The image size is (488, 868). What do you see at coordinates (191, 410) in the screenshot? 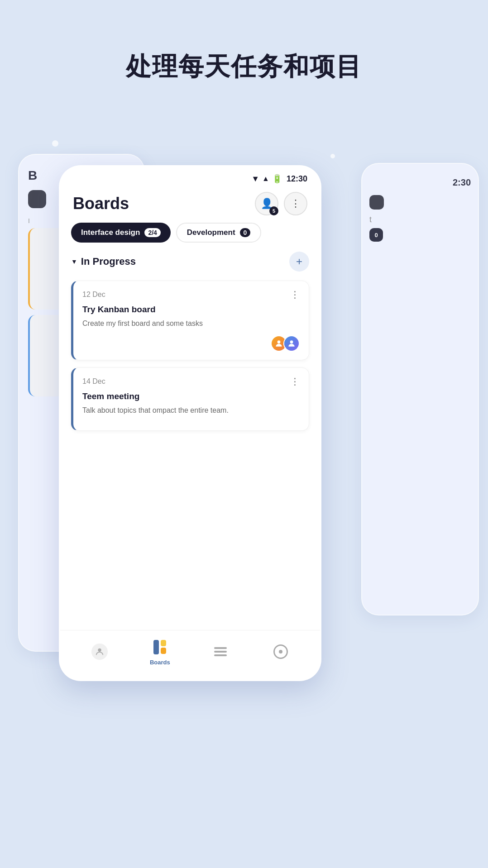
I see `card-2-description: Talk about topics that ompact the entire…` at bounding box center [191, 410].